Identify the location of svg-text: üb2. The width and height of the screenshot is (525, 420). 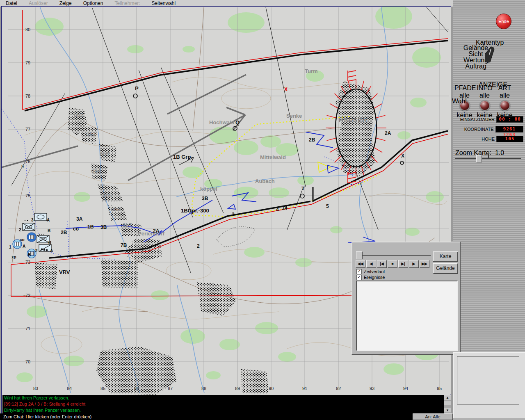
(91, 134).